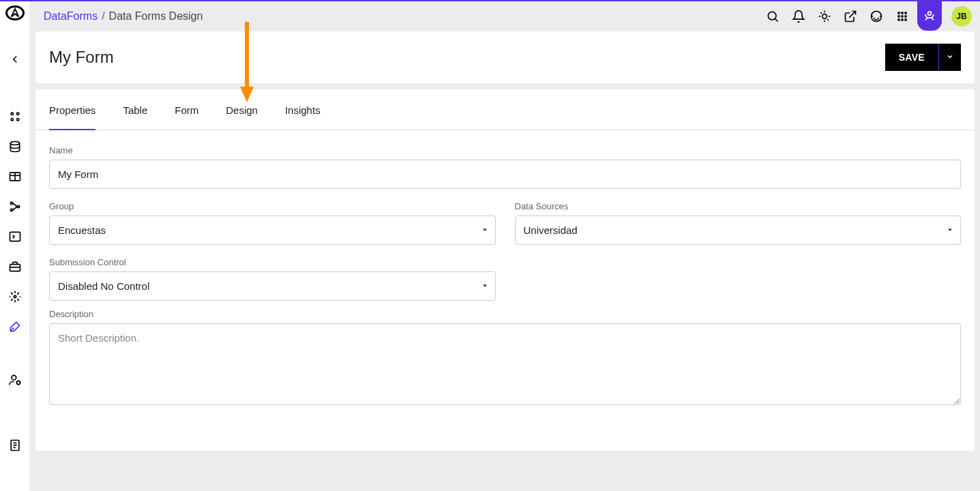  What do you see at coordinates (15, 117) in the screenshot?
I see `apps-icon` at bounding box center [15, 117].